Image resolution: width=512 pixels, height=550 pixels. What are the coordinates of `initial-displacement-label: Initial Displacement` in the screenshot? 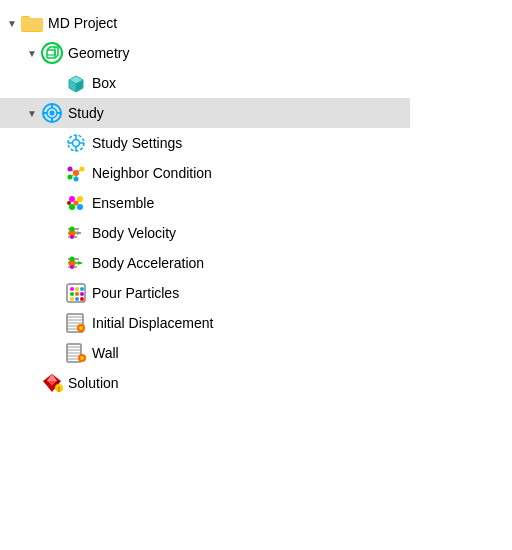 It's located at (152, 323).